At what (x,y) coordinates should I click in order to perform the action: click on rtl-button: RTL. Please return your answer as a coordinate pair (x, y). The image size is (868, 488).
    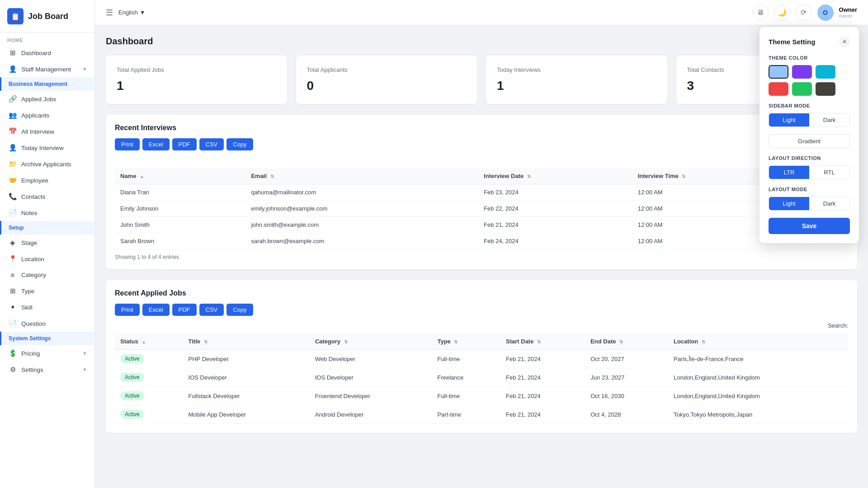
    Looking at the image, I should click on (829, 173).